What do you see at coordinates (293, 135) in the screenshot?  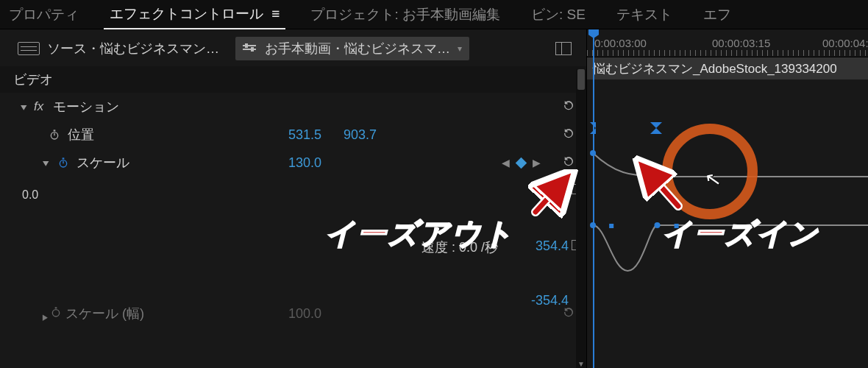 I see `property-position-row: 位置 531.5 903.7` at bounding box center [293, 135].